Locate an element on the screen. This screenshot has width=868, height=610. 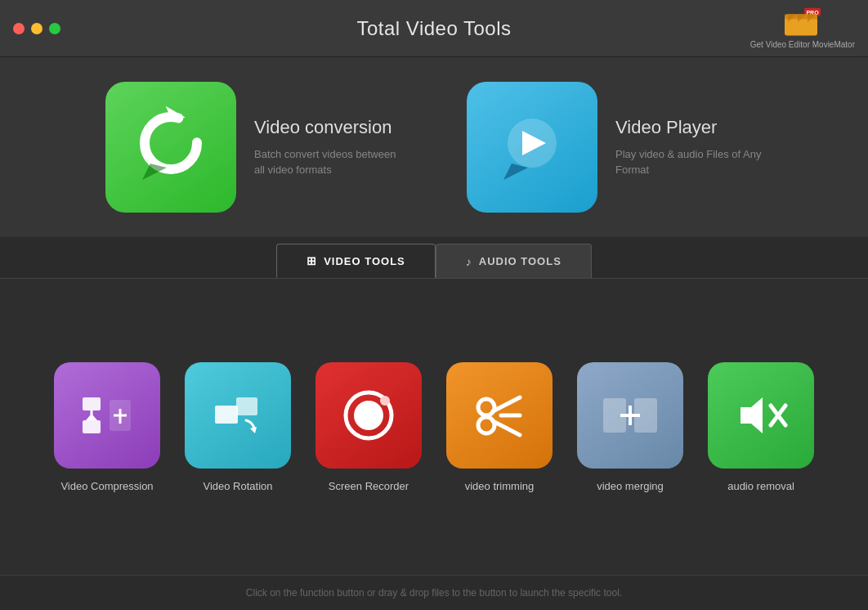
tool-item-video-trimming: video trimming is located at coordinates (499, 427).